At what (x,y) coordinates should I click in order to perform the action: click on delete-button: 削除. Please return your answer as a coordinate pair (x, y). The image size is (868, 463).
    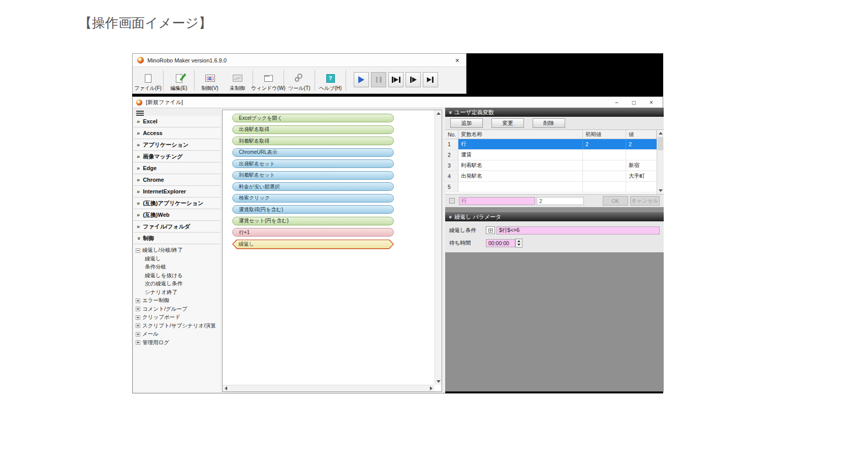
    Looking at the image, I should click on (549, 123).